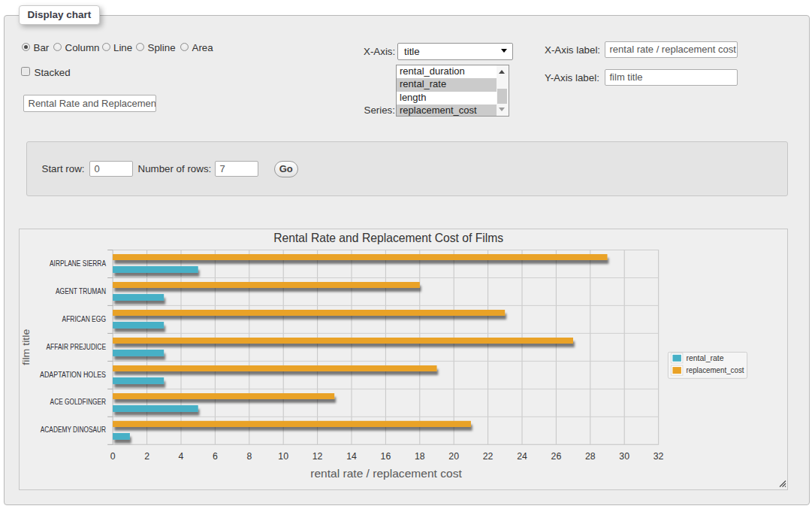 This screenshot has height=512, width=812. Describe the element at coordinates (318, 456) in the screenshot. I see `svg-text: 12` at that location.